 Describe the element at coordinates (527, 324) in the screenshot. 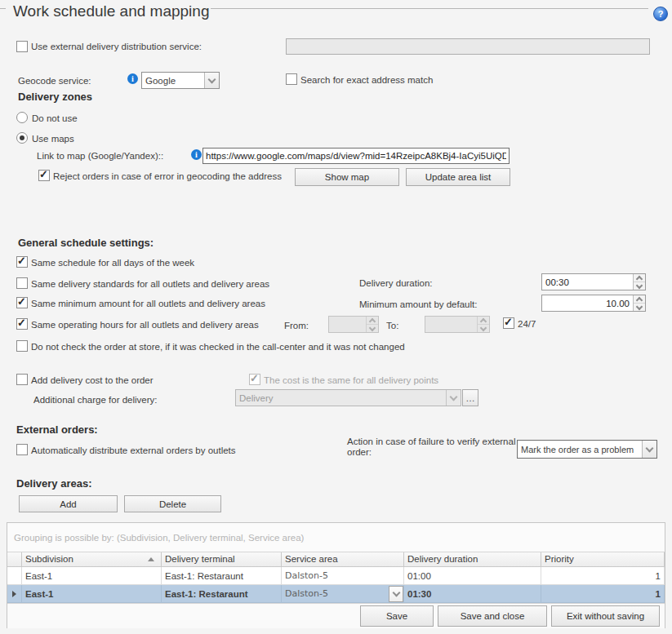

I see `all-day-label: 24/7` at that location.